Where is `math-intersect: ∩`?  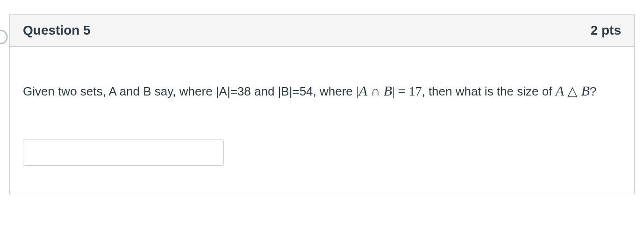 math-intersect: ∩ is located at coordinates (375, 91).